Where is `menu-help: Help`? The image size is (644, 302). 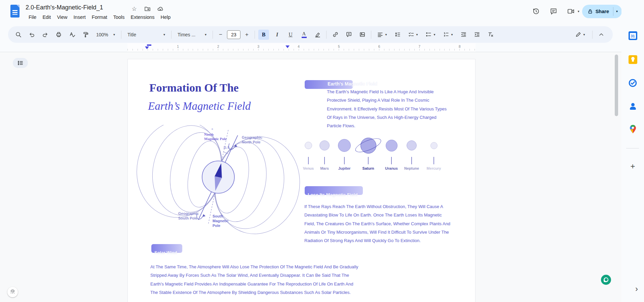
menu-help: Help is located at coordinates (166, 17).